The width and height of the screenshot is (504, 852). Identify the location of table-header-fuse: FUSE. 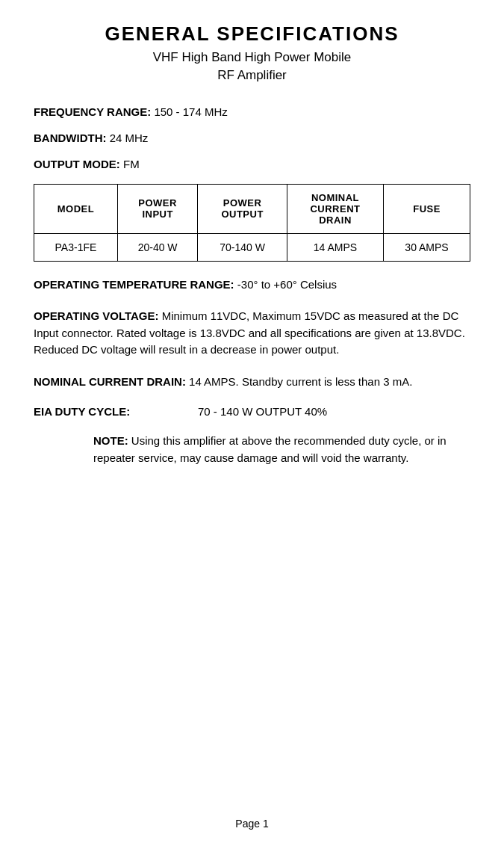
(427, 209).